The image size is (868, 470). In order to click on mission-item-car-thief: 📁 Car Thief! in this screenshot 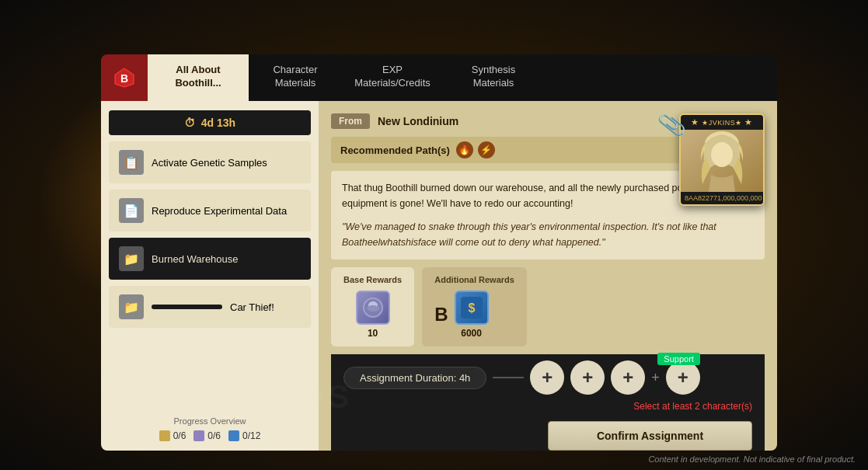, I will do `click(210, 307)`.